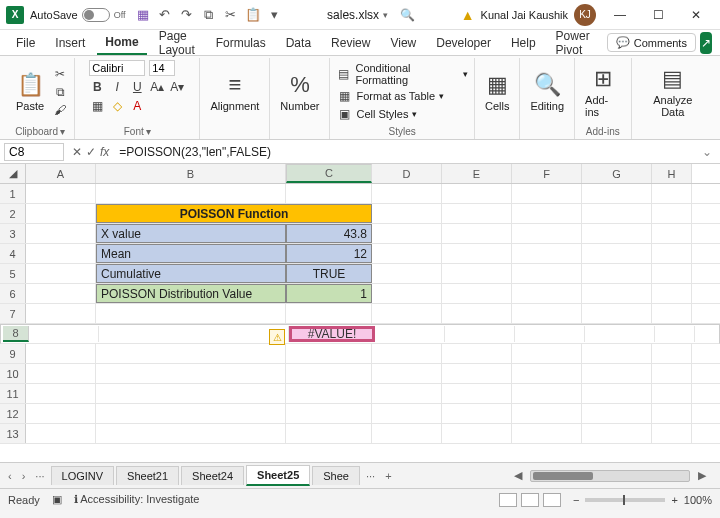  Describe the element at coordinates (477, 174) in the screenshot. I see `col-header-E: E` at that location.